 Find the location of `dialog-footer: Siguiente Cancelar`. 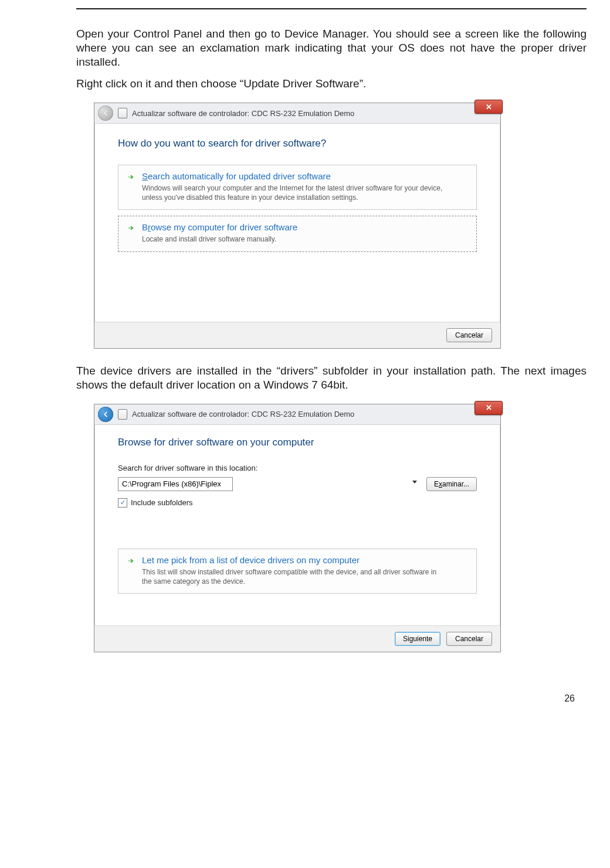

dialog-footer: Siguiente Cancelar is located at coordinates (297, 639).